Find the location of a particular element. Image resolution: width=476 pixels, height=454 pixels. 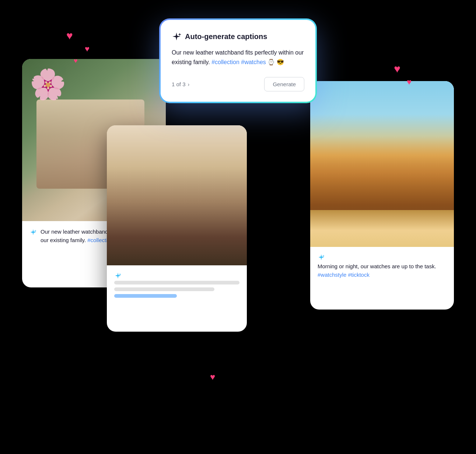

right-card-caption: Morning or night, our watches are up to … is located at coordinates (382, 266).